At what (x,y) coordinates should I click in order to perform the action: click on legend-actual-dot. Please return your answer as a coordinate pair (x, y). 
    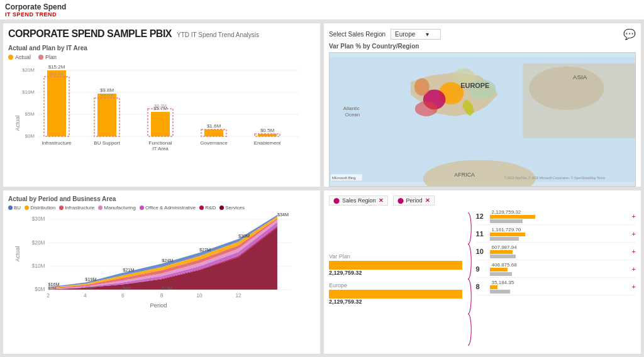
    Looking at the image, I should click on (11, 57).